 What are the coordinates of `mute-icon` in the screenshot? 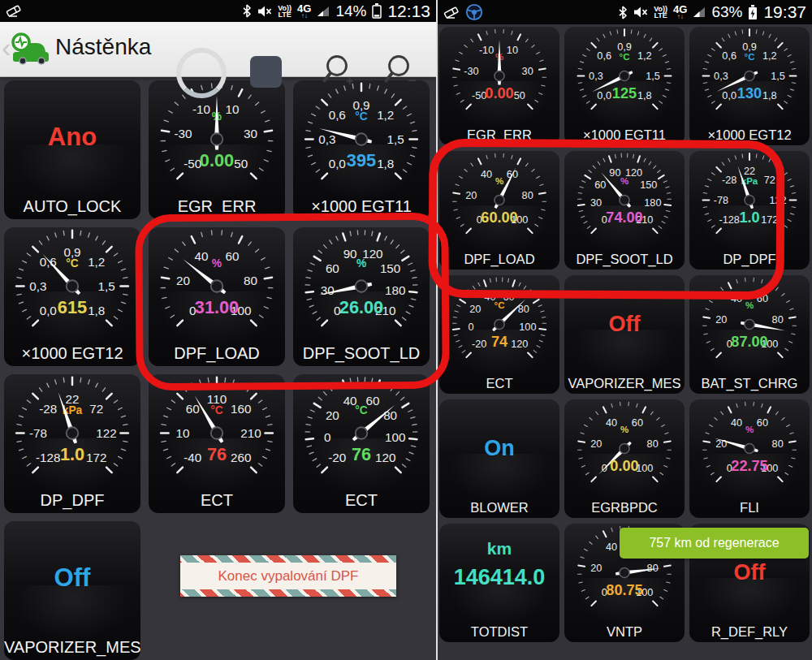 It's located at (641, 12).